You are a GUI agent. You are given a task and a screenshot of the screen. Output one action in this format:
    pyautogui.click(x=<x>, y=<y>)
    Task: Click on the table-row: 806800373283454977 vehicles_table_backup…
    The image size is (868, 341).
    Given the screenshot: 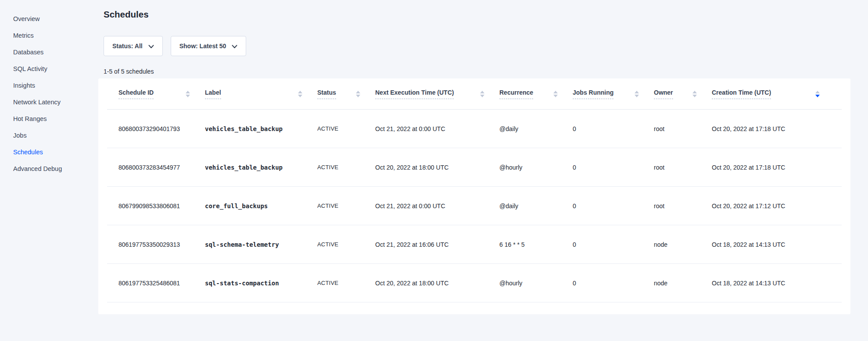 What is the action you would take?
    pyautogui.click(x=474, y=167)
    